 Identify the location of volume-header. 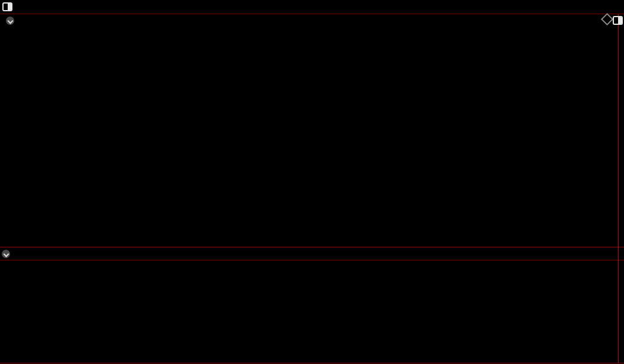
(312, 254).